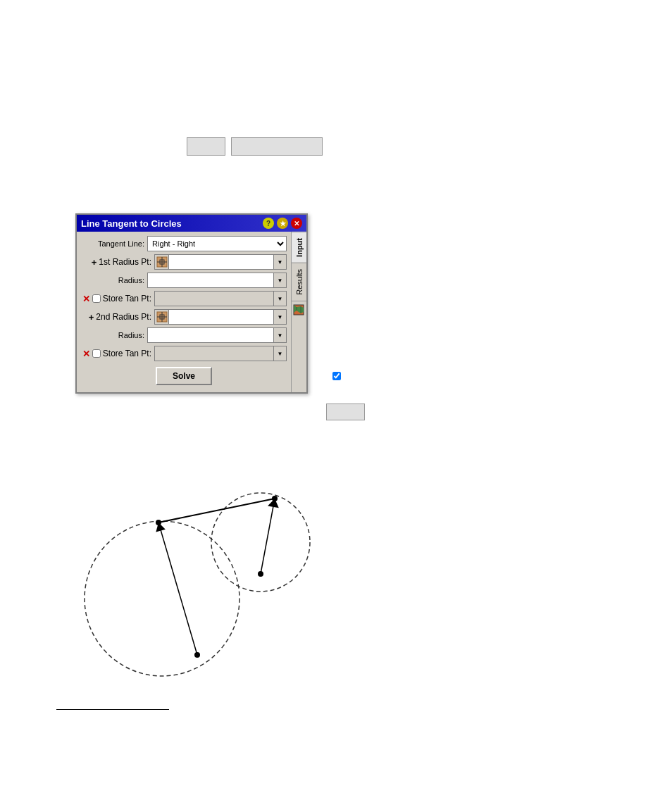  What do you see at coordinates (280, 354) in the screenshot?
I see `store-tan2-dropdown: ▼` at bounding box center [280, 354].